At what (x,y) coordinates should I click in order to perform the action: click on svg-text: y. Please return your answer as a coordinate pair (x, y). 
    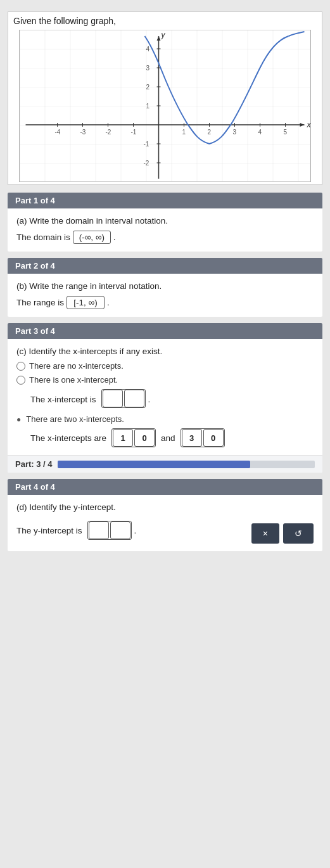
    Looking at the image, I should click on (163, 35).